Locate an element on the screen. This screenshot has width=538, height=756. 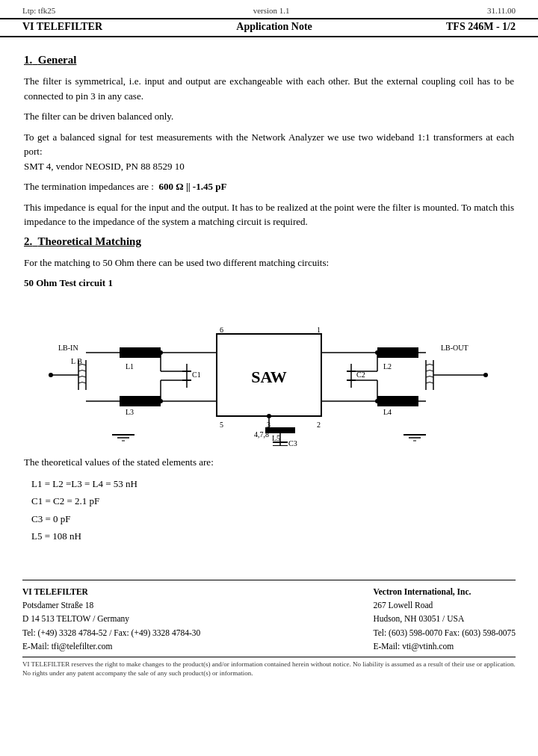
footer-left-line1: Potsdamer Straße 18 is located at coordinates (111, 605).